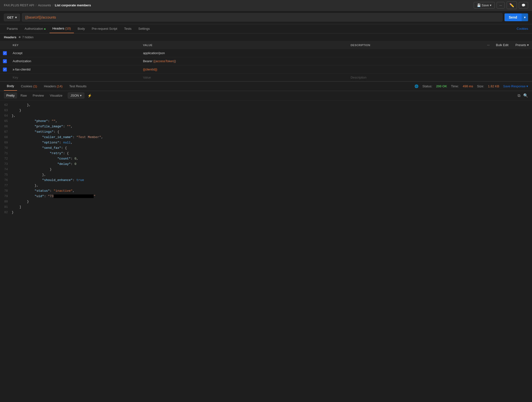 The width and height of the screenshot is (532, 402). I want to click on request-tabs: Params Authorization Headers (10) Body P…, so click(266, 29).